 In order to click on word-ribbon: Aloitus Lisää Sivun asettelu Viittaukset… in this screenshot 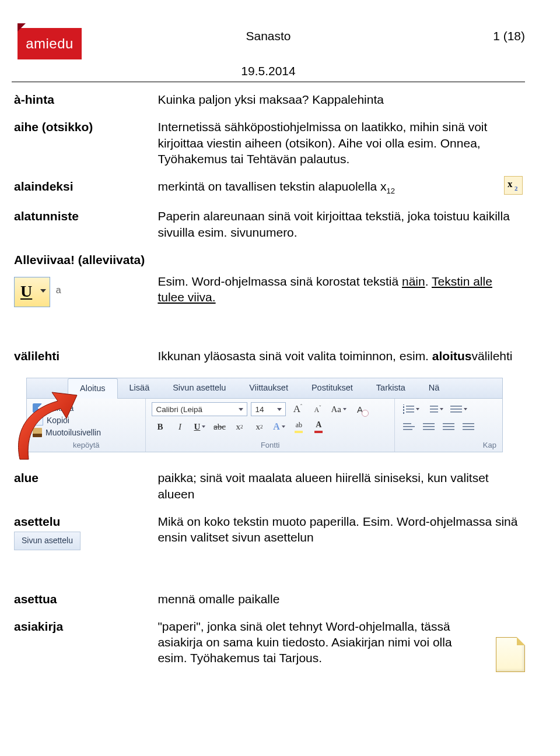, I will do `click(265, 415)`.